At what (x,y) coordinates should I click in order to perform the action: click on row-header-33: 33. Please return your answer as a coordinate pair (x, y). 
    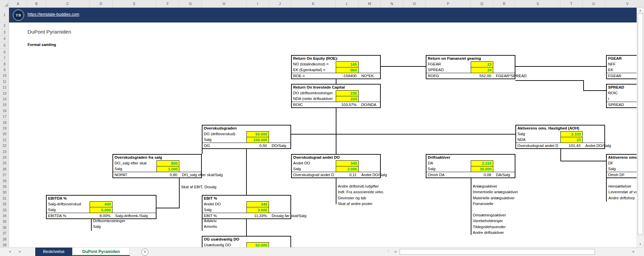
    Looking at the image, I should click on (5, 210).